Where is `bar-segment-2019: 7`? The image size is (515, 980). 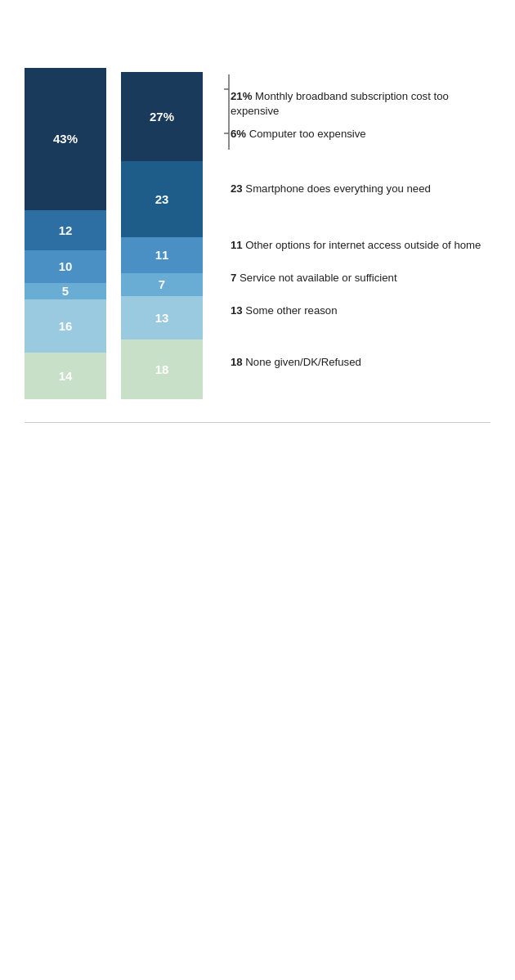
bar-segment-2019: 7 is located at coordinates (162, 285).